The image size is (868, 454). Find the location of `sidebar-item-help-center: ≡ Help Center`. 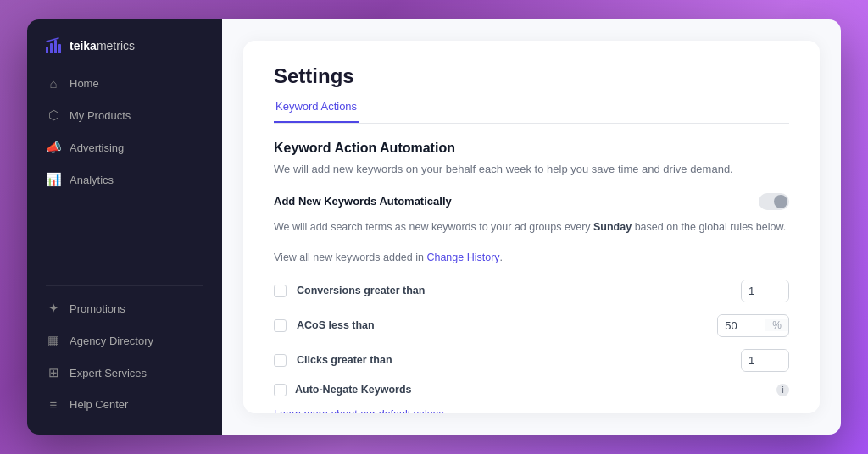

sidebar-item-help-center: ≡ Help Center is located at coordinates (125, 405).